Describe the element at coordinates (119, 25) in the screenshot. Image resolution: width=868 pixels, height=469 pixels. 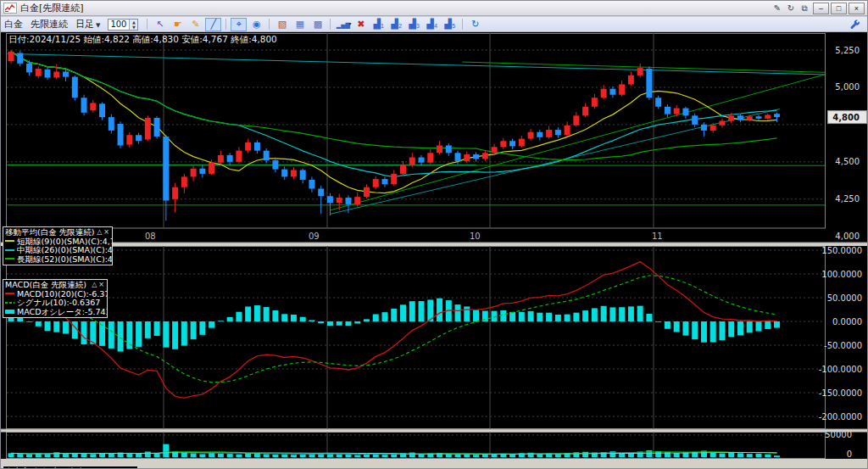
I see `bar-count-value: 100` at that location.